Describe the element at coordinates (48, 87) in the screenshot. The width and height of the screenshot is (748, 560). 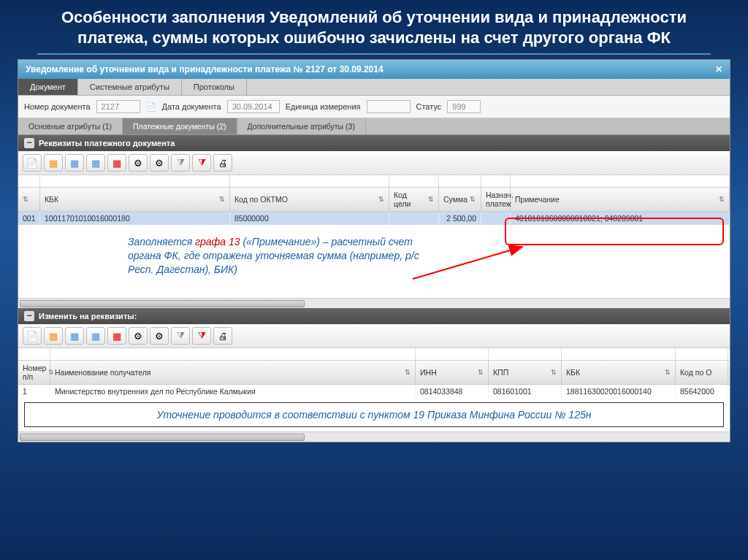
I see `tab-document: Документ` at that location.